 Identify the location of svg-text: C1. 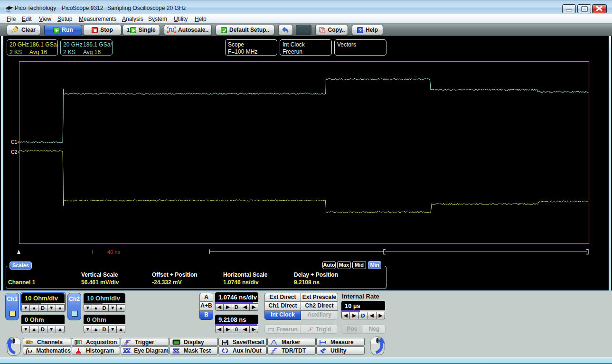
(14, 142).